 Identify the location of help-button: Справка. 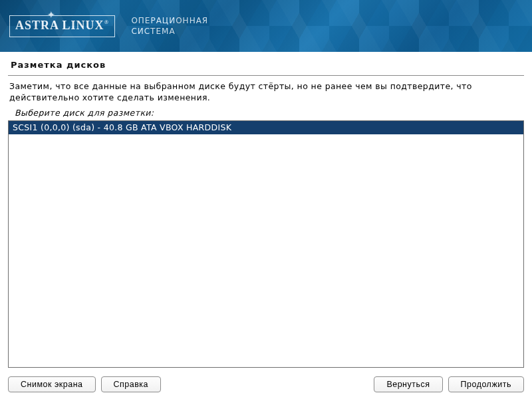
(132, 384).